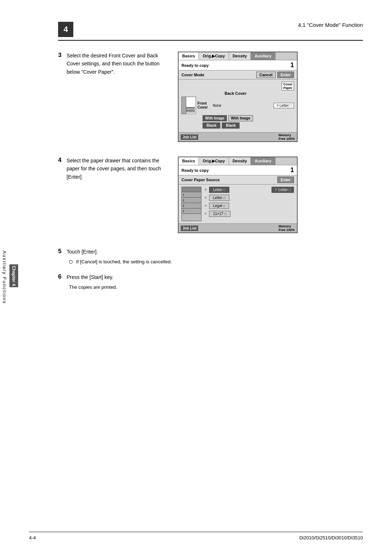  What do you see at coordinates (215, 118) in the screenshot?
I see `with-image-btn1: With Image` at bounding box center [215, 118].